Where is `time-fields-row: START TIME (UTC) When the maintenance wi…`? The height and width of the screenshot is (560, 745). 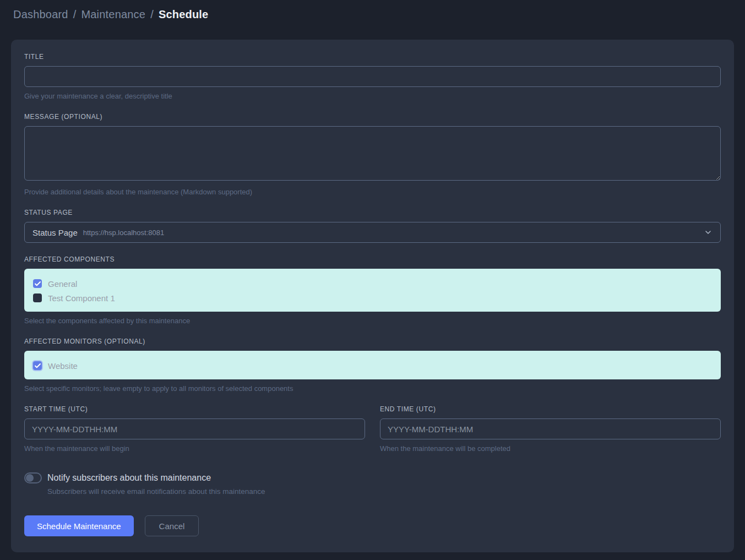 time-fields-row: START TIME (UTC) When the maintenance wi… is located at coordinates (372, 429).